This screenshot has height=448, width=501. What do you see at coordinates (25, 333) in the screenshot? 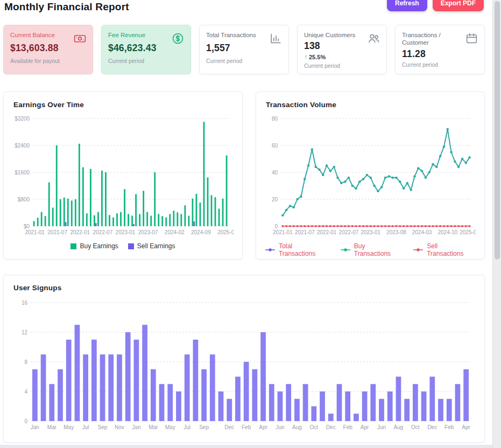
I see `svg-text: 12` at bounding box center [25, 333].